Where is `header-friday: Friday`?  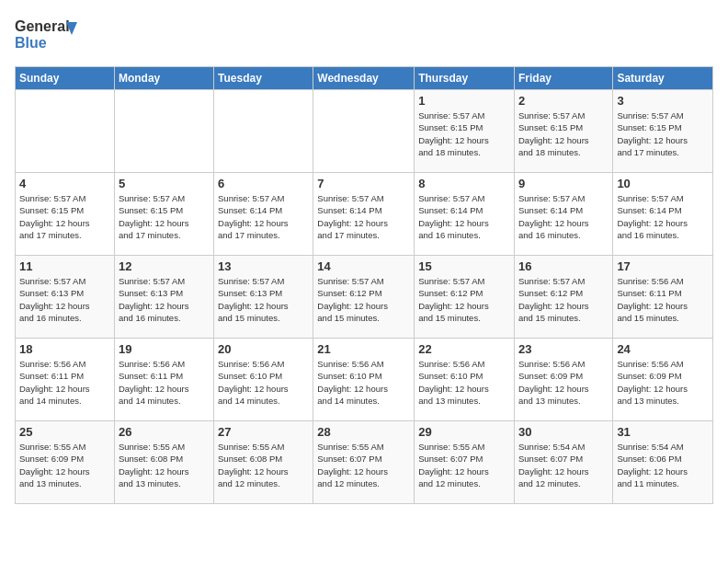 header-friday: Friday is located at coordinates (563, 79).